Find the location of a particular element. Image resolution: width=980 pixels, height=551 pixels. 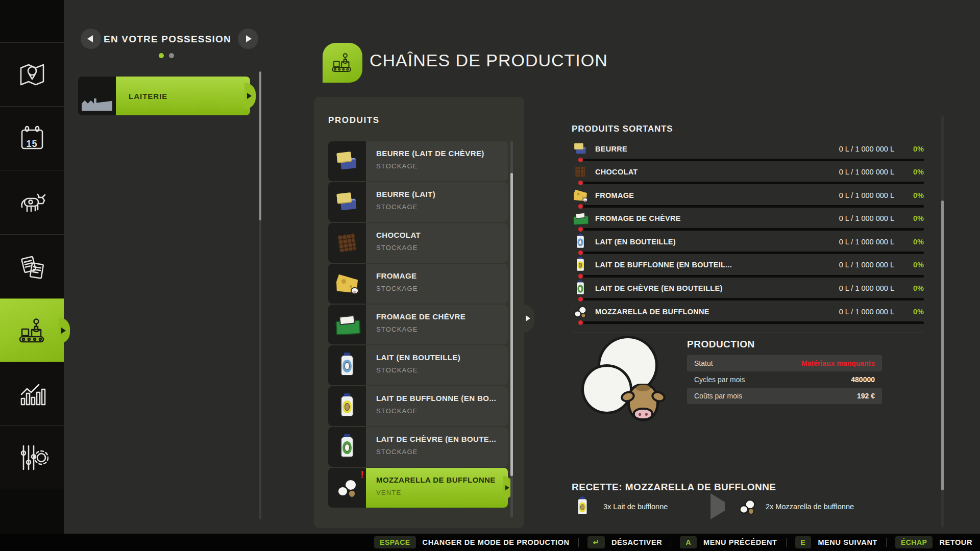

owned-production-laiterie: LAITERIE is located at coordinates (164, 96).